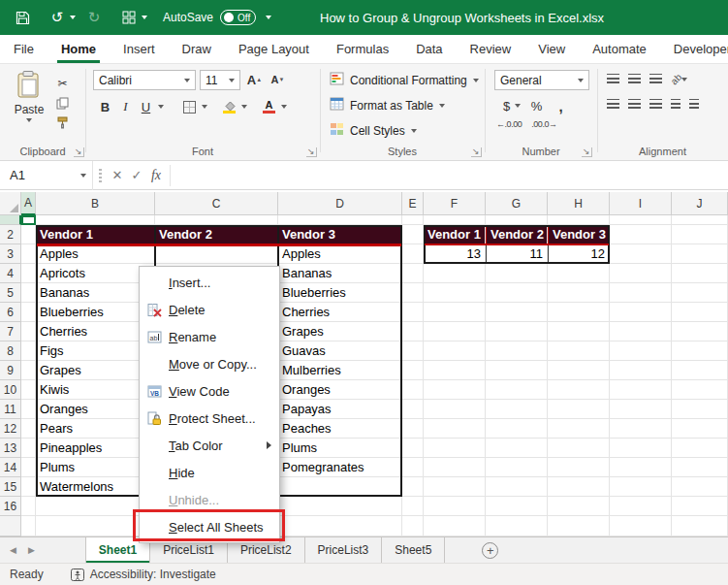  I want to click on cell-H5, so click(579, 293).